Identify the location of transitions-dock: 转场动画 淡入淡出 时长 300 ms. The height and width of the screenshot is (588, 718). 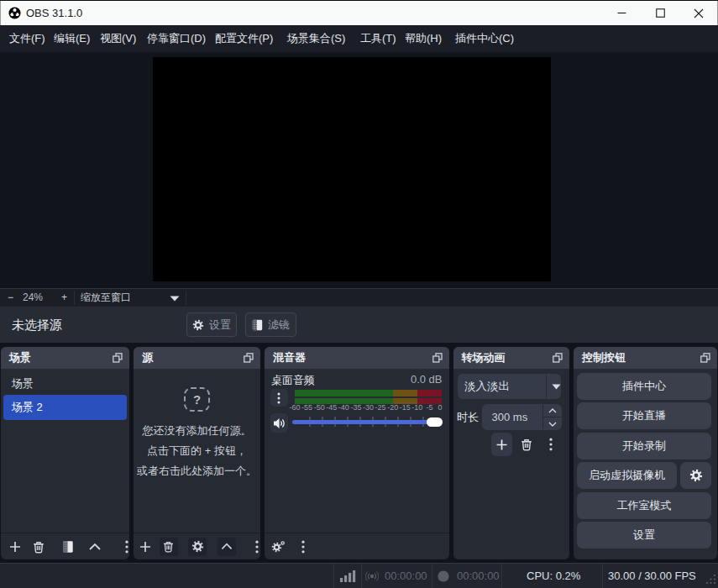
(512, 454).